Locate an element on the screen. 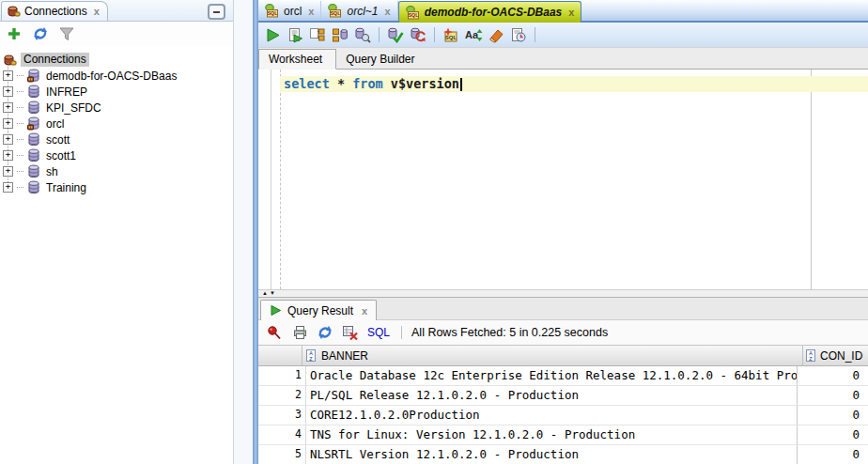 The height and width of the screenshot is (464, 868). tab-worksheet: Worksheet is located at coordinates (297, 59).